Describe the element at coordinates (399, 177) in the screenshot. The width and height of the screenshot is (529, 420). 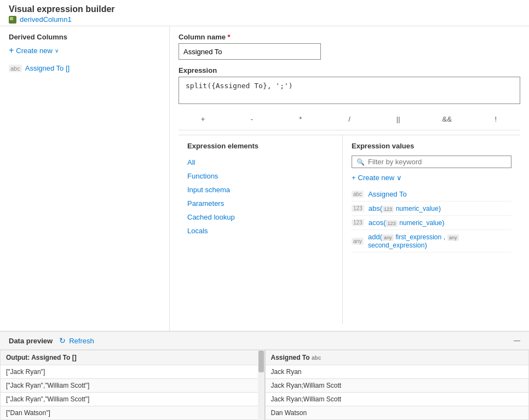
I see `chevron-down-values-icon: ∨` at that location.